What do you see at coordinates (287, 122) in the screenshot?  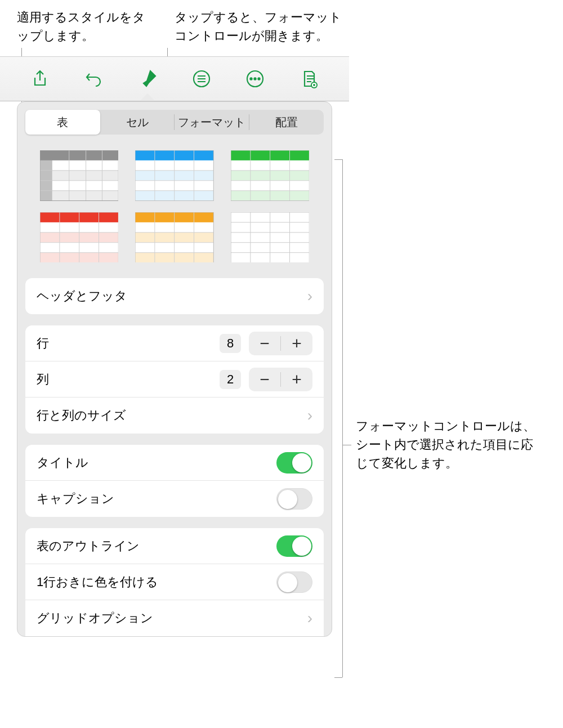 I see `tab-arrange: 配置` at bounding box center [287, 122].